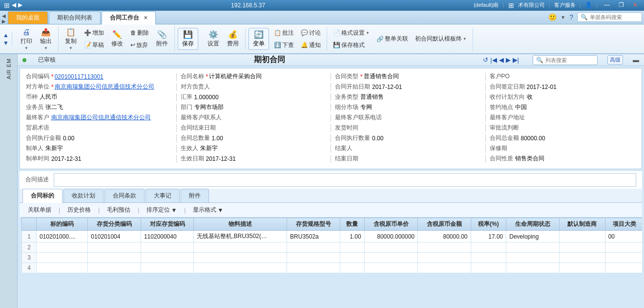  What do you see at coordinates (162, 34) in the screenshot?
I see `attach-icon: 📎` at bounding box center [162, 34].